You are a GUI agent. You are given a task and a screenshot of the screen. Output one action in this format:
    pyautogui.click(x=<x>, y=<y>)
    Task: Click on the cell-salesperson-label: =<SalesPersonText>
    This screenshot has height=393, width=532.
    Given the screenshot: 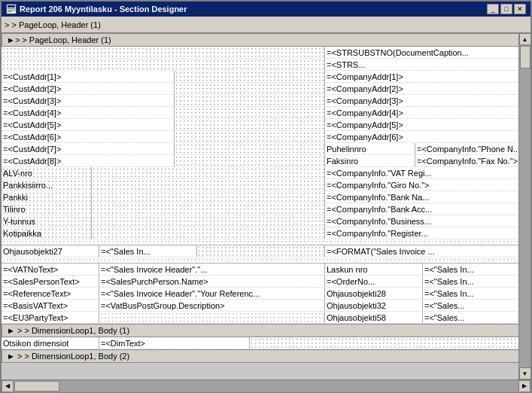 What is the action you would take?
    pyautogui.click(x=50, y=282)
    